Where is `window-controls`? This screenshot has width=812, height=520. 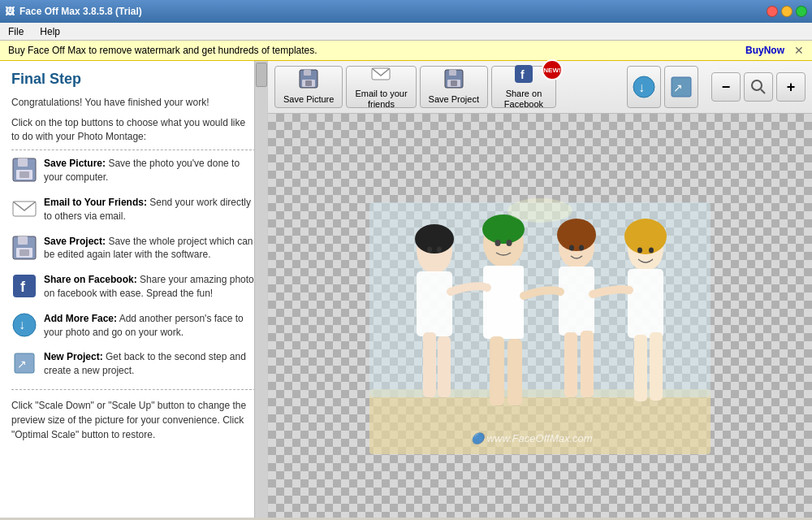
window-controls is located at coordinates (787, 11).